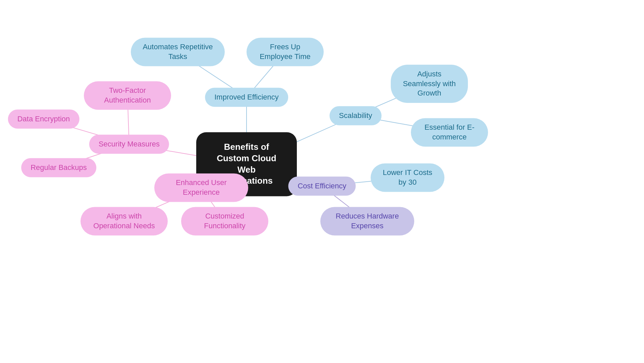 Image resolution: width=644 pixels, height=363 pixels. What do you see at coordinates (367, 221) in the screenshot?
I see `node-reduces-hardware: Reduces Hardware Expenses` at bounding box center [367, 221].